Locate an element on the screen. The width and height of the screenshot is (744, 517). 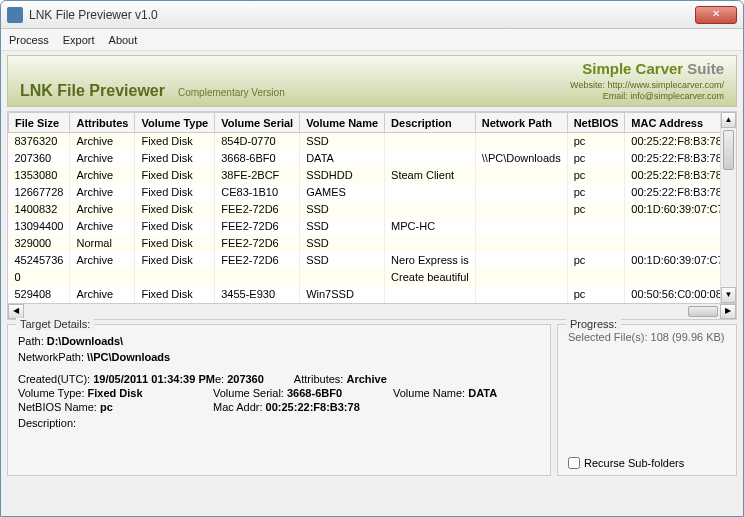
menu-process: Process is located at coordinates (29, 40).